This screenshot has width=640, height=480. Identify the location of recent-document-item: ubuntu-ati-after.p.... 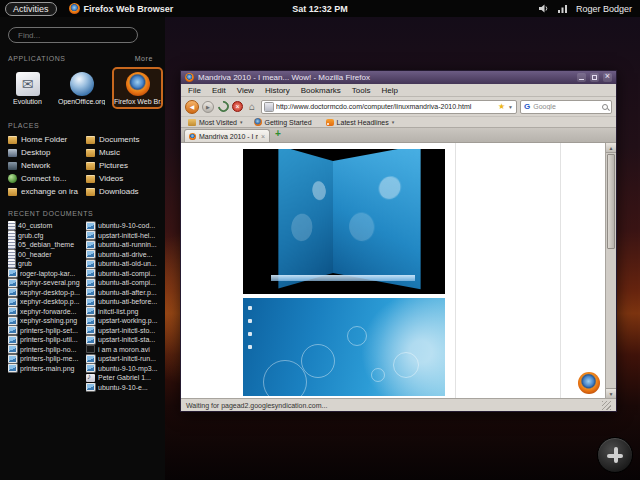
(126, 293).